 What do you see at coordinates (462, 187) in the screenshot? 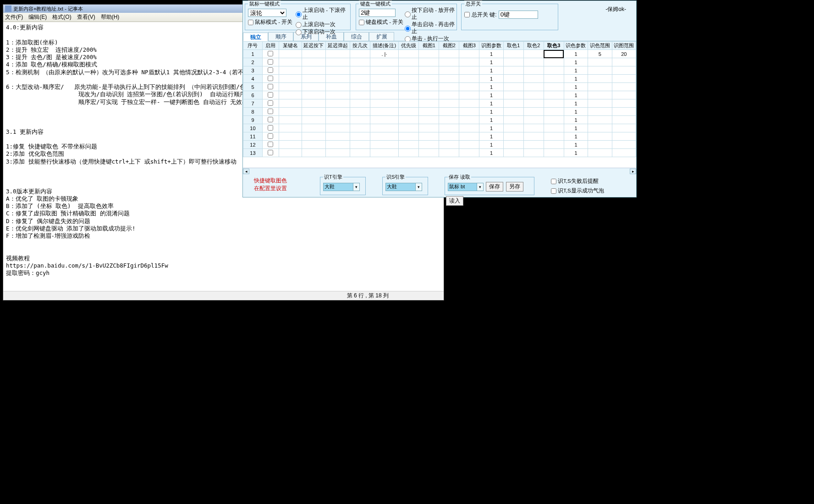
I see `save-select: 鼠标 bt` at bounding box center [462, 187].